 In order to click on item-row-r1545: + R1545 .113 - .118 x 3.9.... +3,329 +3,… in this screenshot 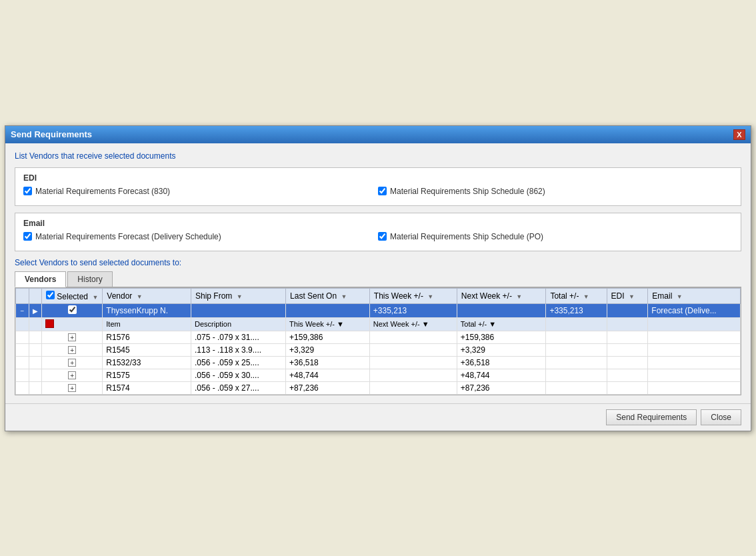, I will do `click(379, 349)`.